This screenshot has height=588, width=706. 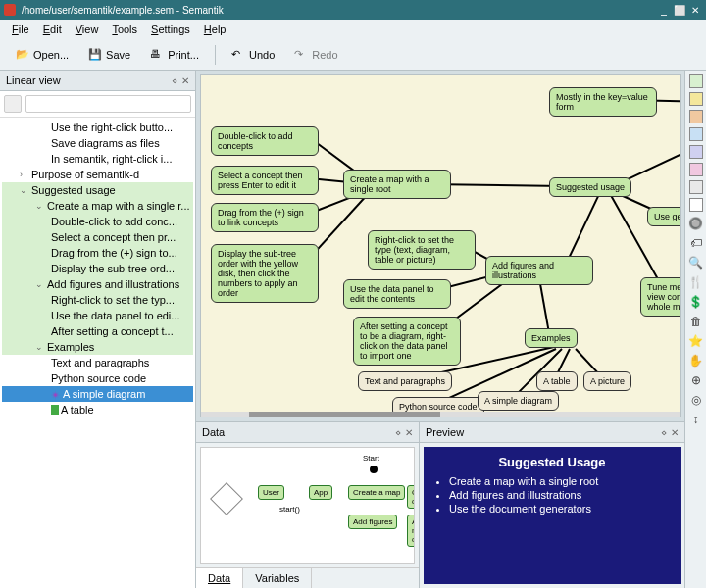 What do you see at coordinates (551, 338) in the screenshot?
I see `concept-node: Examples` at bounding box center [551, 338].